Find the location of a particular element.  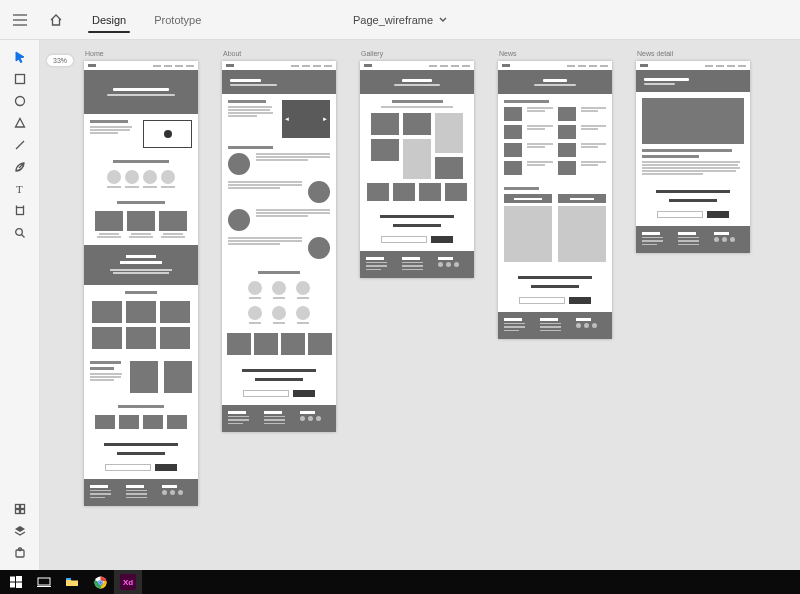

zoom-indicator: 33% is located at coordinates (60, 60).